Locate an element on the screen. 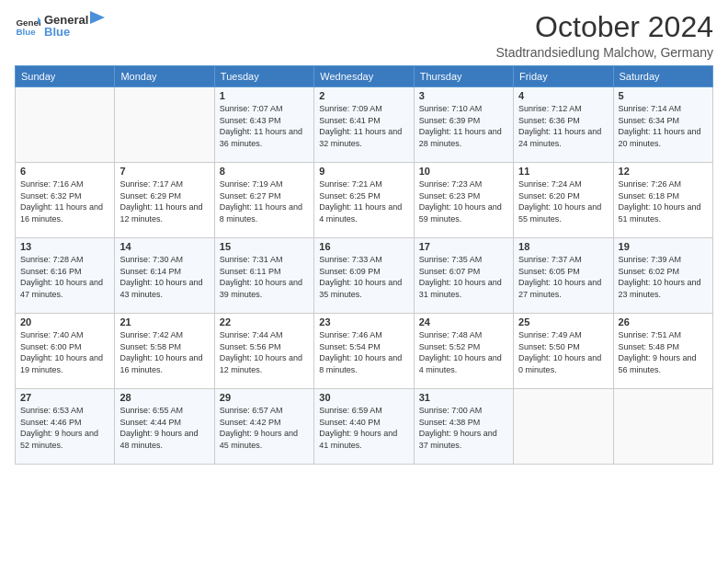  day-number: 3 is located at coordinates (463, 96).